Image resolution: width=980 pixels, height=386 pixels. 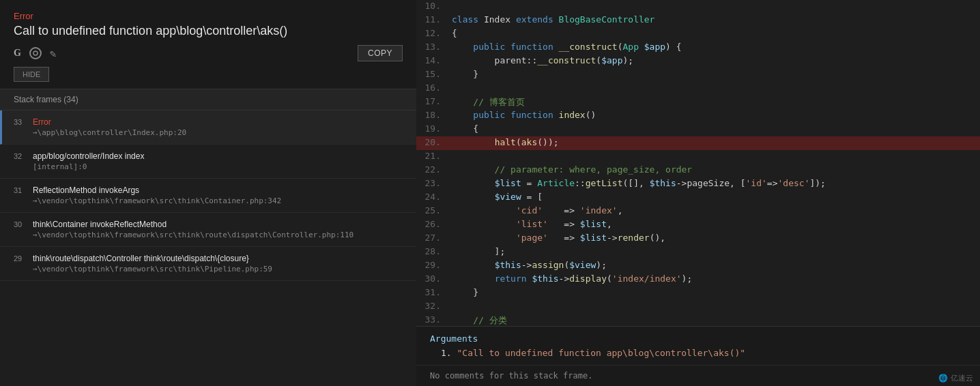 What do you see at coordinates (433, 239) in the screenshot?
I see `line-number: 27.` at bounding box center [433, 239].